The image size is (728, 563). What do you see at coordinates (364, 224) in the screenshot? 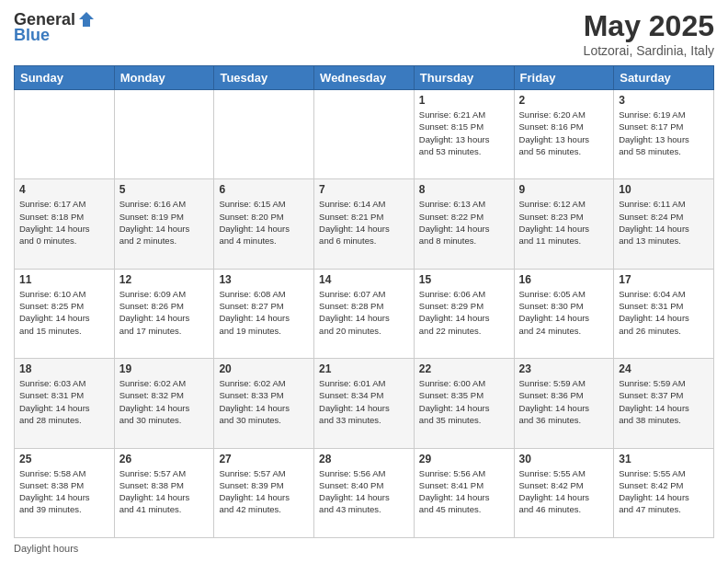
I see `calendar-cell-2-4: 7Sunrise: 6:14 AM Sunset: 8:21 PM Daylig…` at bounding box center [364, 224].